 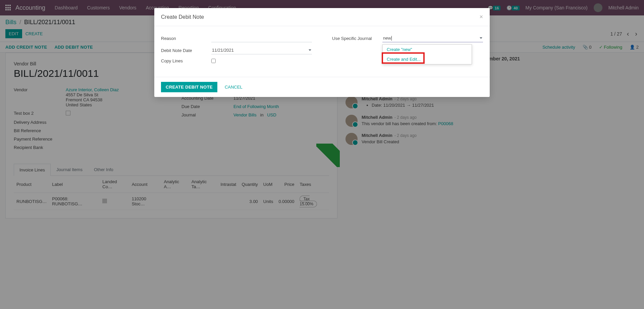 I want to click on dropdown-create-new: Create "new", so click(x=427, y=50).